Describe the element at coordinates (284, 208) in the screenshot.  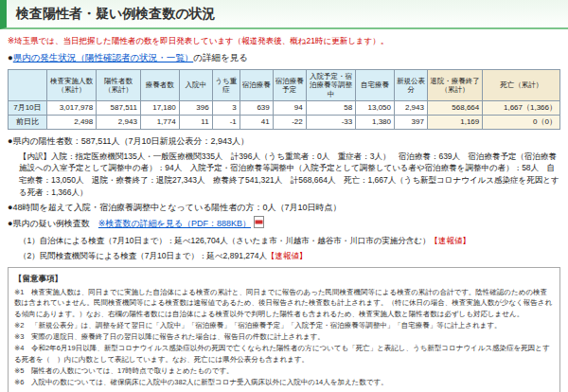
I see `over48h-line: ●48時間を超えて入院・宿泊療養調整中となっている陽性者の方：0人（7月10日時…` at that location.